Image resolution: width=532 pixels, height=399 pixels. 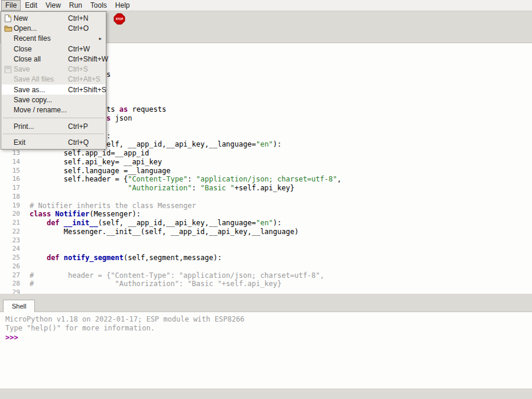 What do you see at coordinates (186, 214) in the screenshot?
I see `code-line: class Notifier(Messenger):` at bounding box center [186, 214].